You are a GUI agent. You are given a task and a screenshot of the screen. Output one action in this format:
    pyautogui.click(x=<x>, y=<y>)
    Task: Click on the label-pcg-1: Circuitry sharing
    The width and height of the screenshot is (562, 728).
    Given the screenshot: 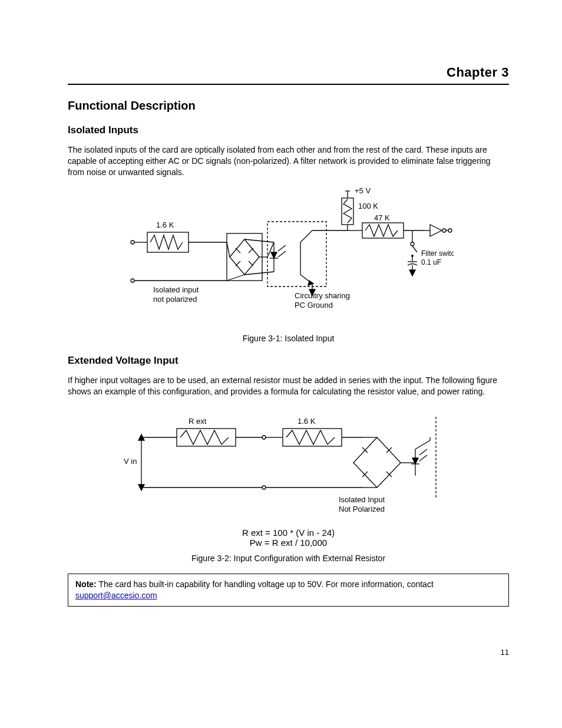 What is the action you would take?
    pyautogui.click(x=322, y=296)
    